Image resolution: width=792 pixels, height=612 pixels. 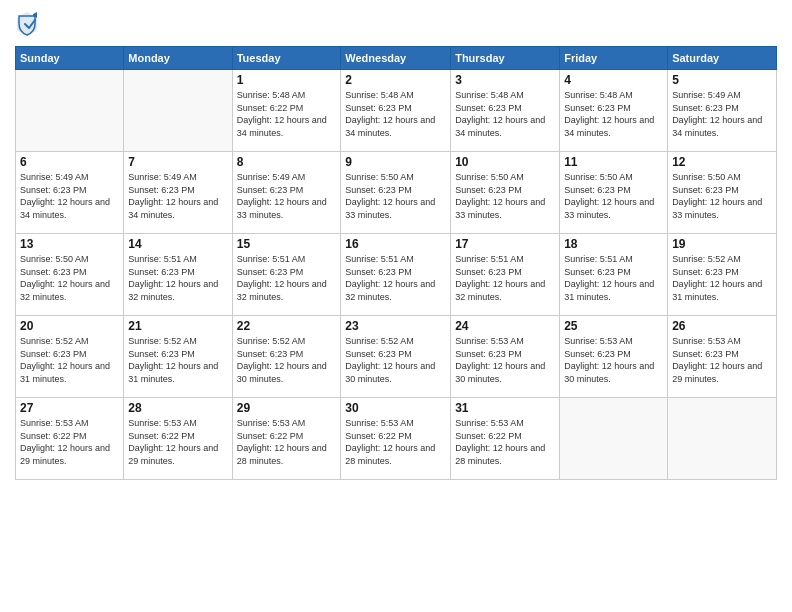 What do you see at coordinates (178, 357) in the screenshot?
I see `calendar-cell: 21Sunrise: 5:52 AMSunset: 6:23 PMDayligh…` at bounding box center [178, 357].